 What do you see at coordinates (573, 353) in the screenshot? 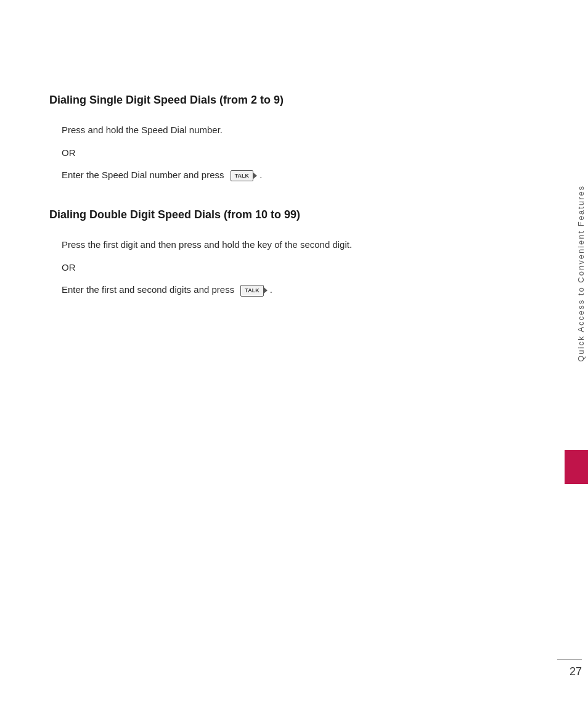
I see `right-sidebar: Quick Access to Convenient Features 27` at bounding box center [573, 353].